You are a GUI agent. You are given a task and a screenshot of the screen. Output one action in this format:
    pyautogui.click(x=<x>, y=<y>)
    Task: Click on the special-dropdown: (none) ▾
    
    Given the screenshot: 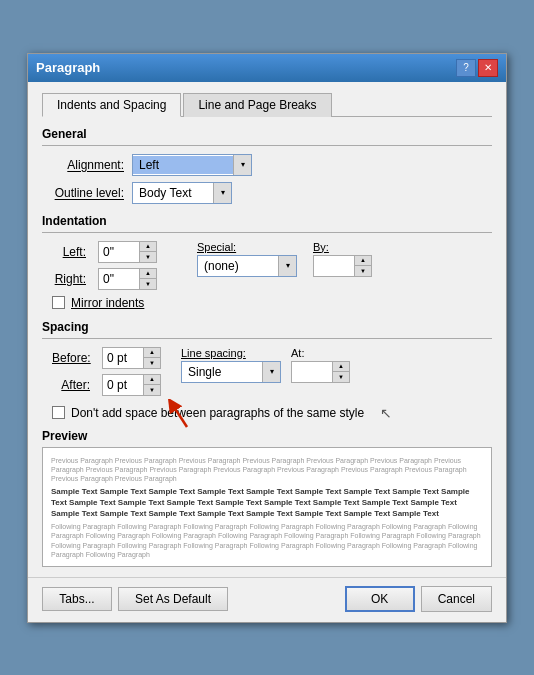 What is the action you would take?
    pyautogui.click(x=247, y=266)
    